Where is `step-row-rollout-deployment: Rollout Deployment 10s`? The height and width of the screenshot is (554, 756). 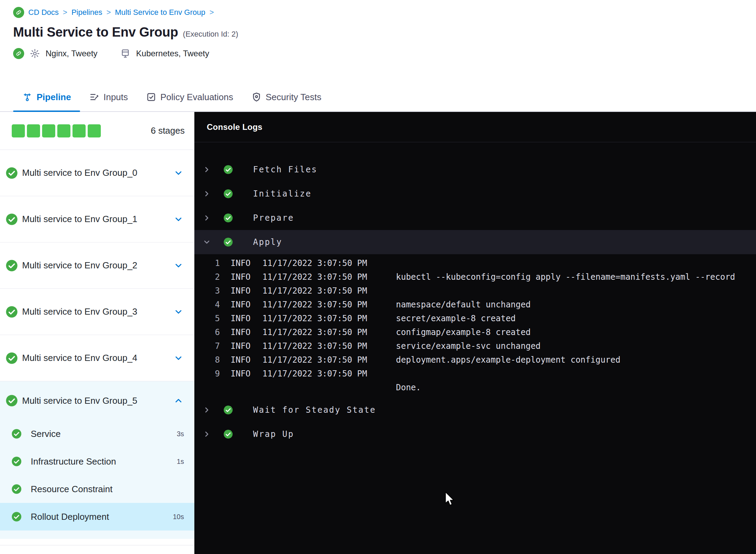 step-row-rollout-deployment: Rollout Deployment 10s is located at coordinates (97, 517).